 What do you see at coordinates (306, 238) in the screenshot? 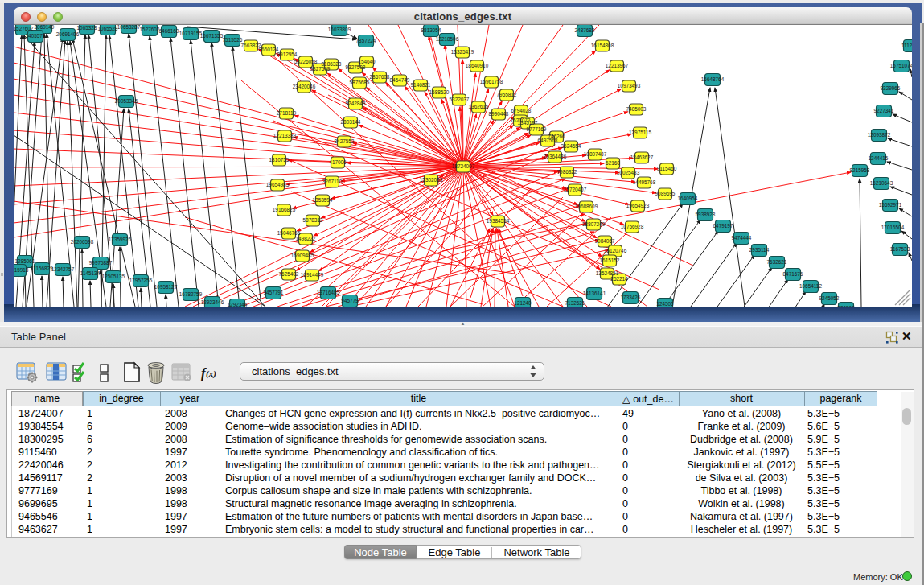
I see `svg-text: 1498222` at bounding box center [306, 238].